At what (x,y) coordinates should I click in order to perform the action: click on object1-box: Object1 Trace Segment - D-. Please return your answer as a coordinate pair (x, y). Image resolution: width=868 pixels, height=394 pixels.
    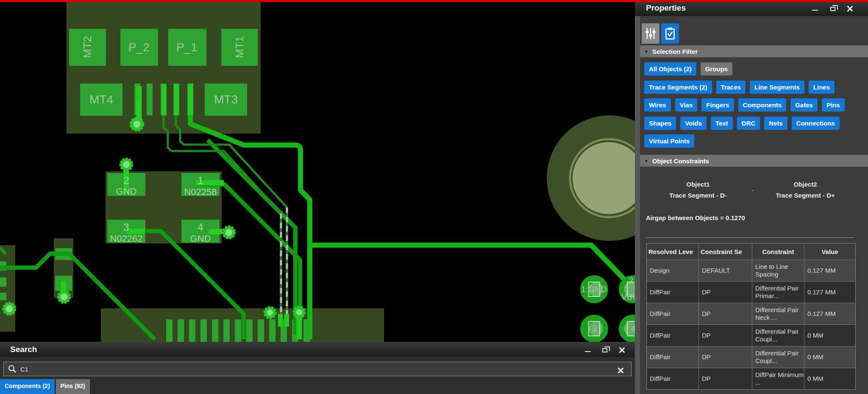
    Looking at the image, I should click on (698, 190).